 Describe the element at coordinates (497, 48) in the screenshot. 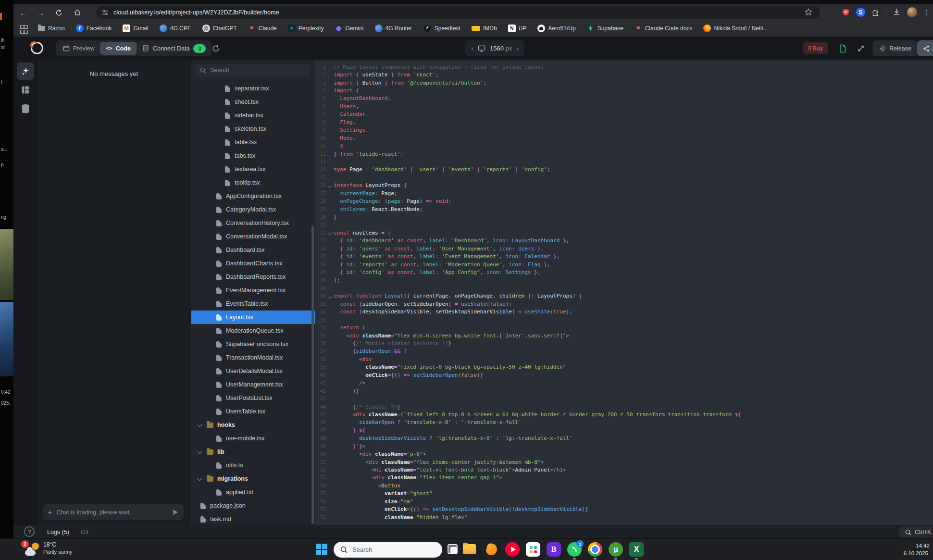

I see `viewport-value: 1560` at that location.